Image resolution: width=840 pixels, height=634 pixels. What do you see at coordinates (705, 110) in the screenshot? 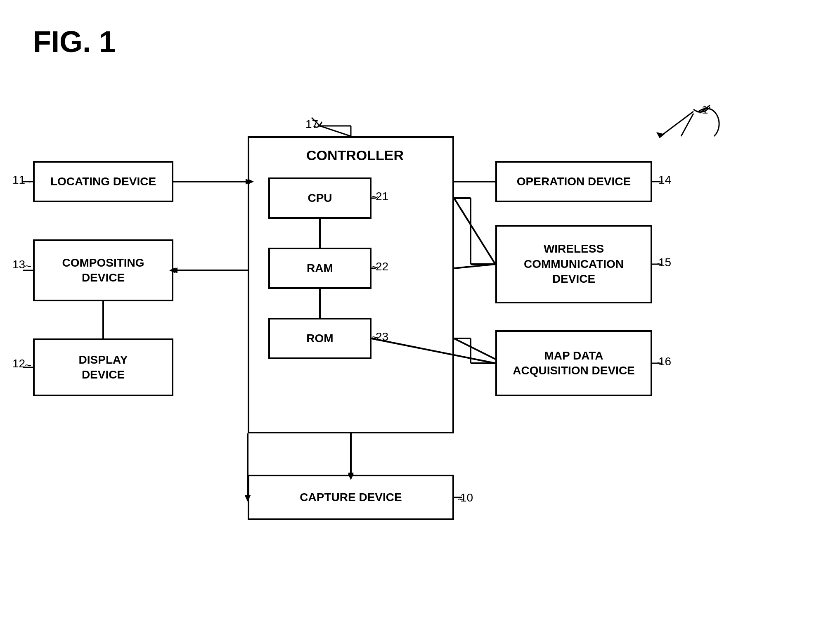
I see `ref-1: 1` at bounding box center [705, 110].